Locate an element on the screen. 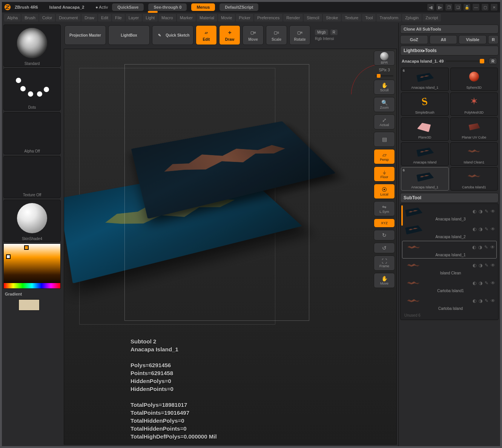 The image size is (502, 448). menus-button: Menus is located at coordinates (203, 7).